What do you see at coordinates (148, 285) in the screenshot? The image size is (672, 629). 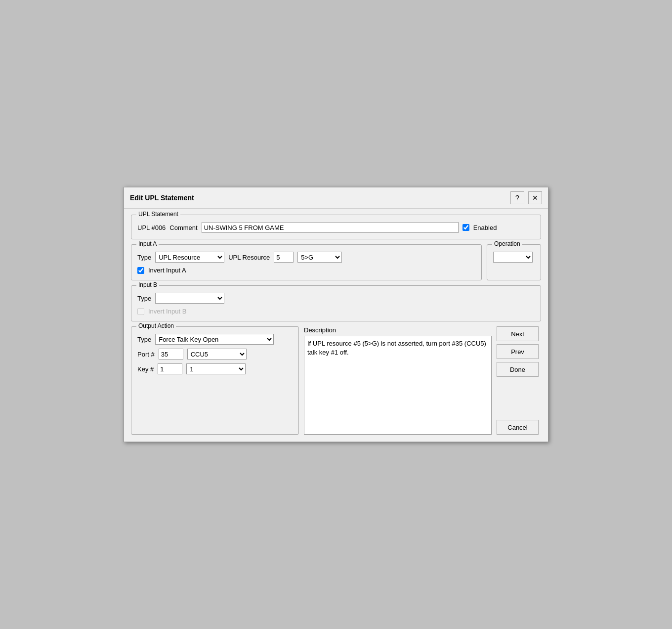 I see `input-b-group-label: Input B` at bounding box center [148, 285].